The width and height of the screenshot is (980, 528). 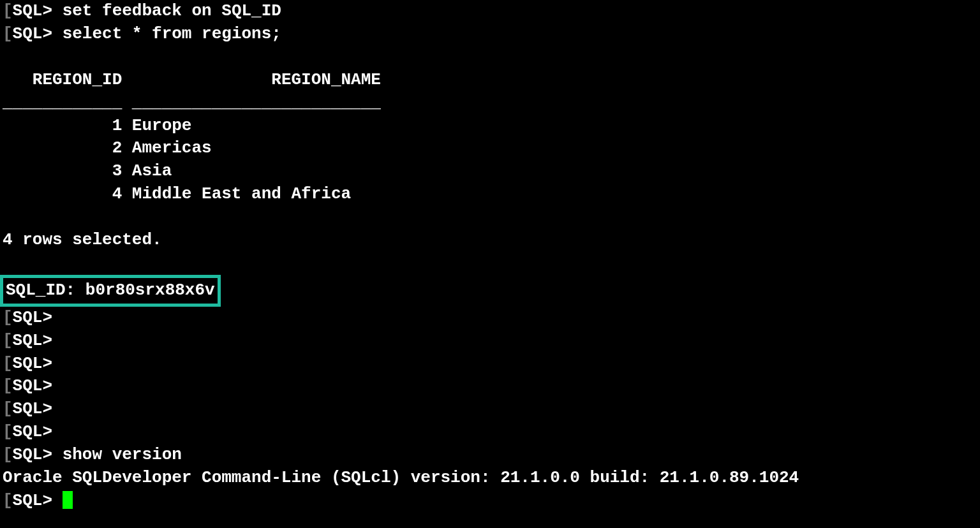 I want to click on command-line-2: [SQL> select * from regions;, so click(x=490, y=34).